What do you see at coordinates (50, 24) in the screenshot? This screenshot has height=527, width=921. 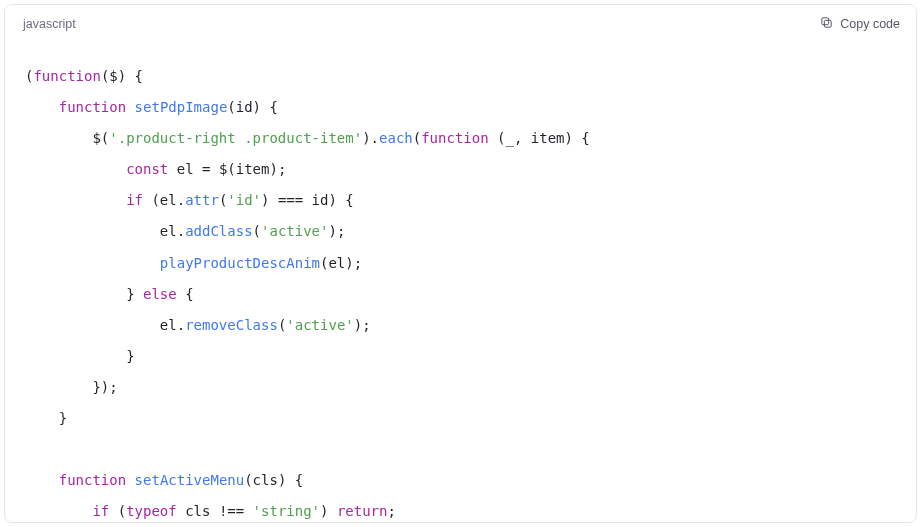 I see `language-label: javascript` at bounding box center [50, 24].